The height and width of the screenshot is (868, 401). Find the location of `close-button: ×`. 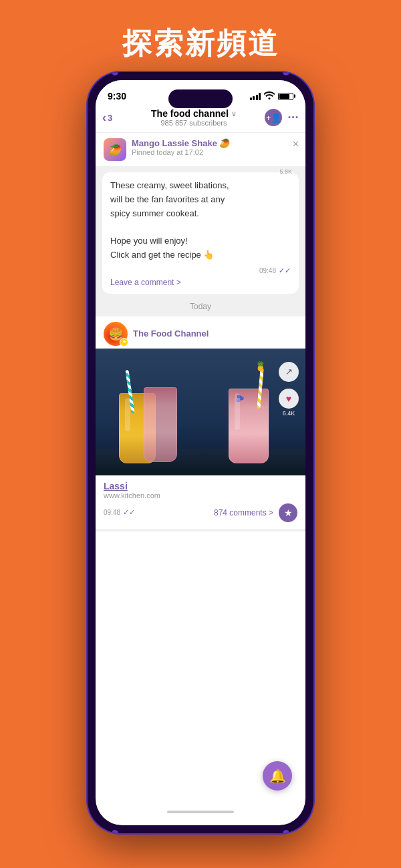

close-button: × is located at coordinates (295, 144).